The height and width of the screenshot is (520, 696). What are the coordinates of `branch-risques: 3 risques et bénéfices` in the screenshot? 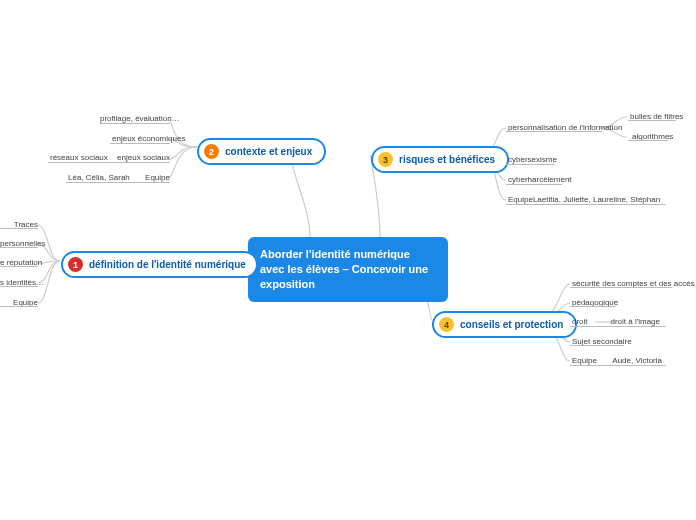 It's located at (440, 160).